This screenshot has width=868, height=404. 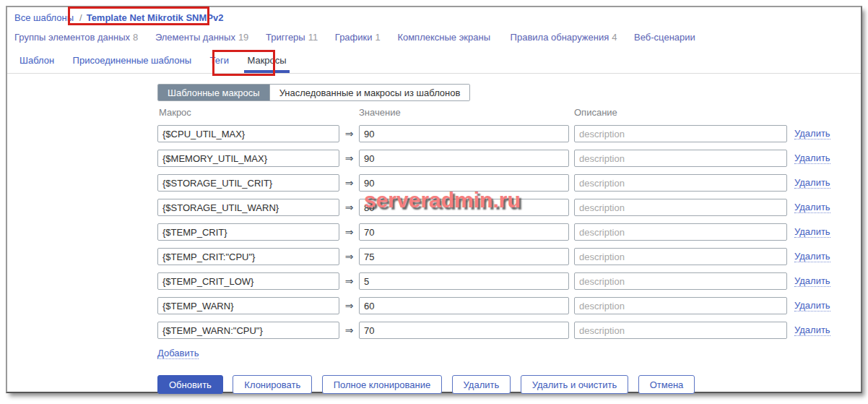 I want to click on nav-item-link: Веб-сценарии, so click(x=664, y=38).